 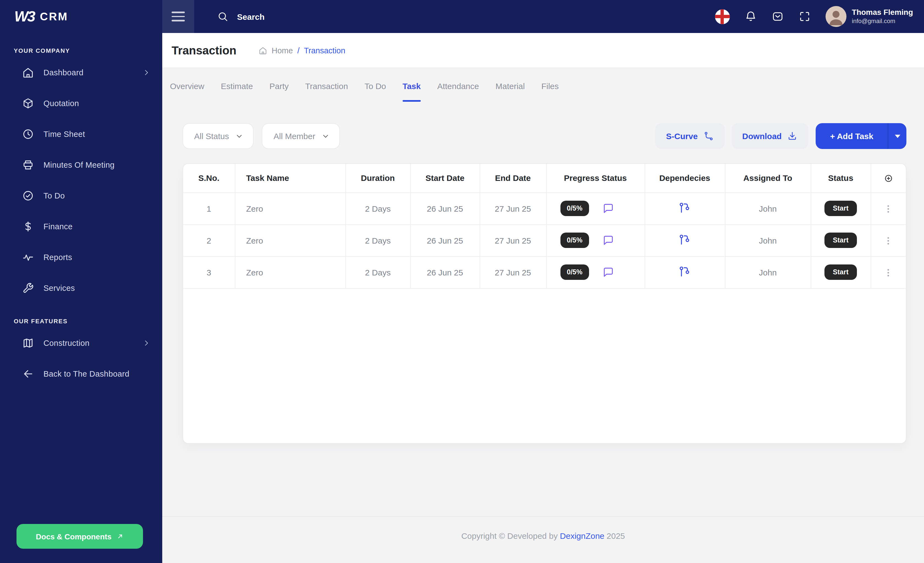 I want to click on sidebar-item-back-to-dashboard: Back to The Dashboard, so click(x=81, y=374).